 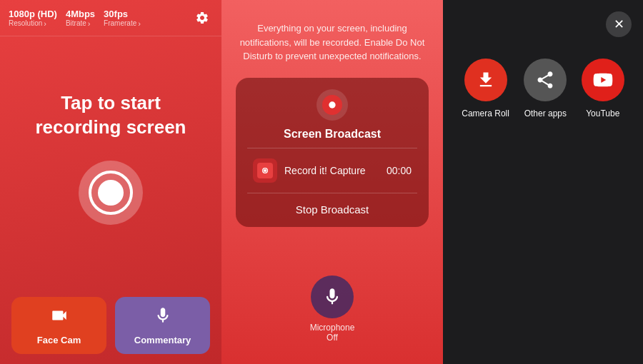 What do you see at coordinates (59, 325) in the screenshot?
I see `face-cam-button: Face Cam` at bounding box center [59, 325].